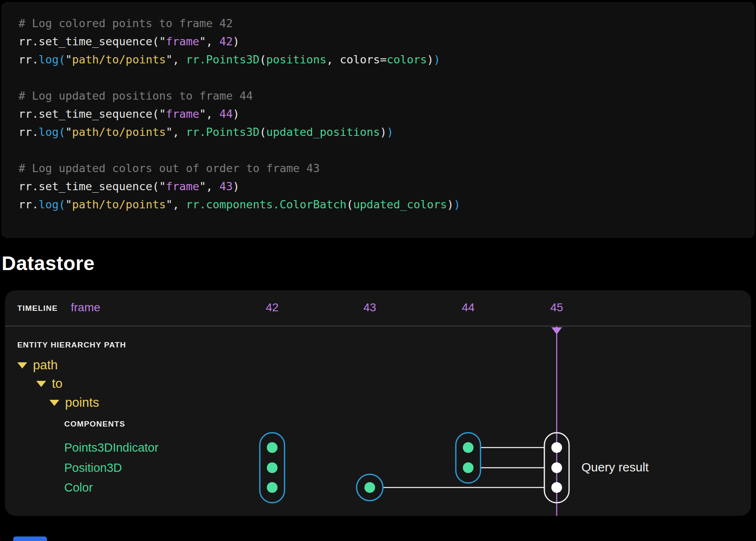  What do you see at coordinates (30, 539) in the screenshot?
I see `bottom-partial-button` at bounding box center [30, 539].